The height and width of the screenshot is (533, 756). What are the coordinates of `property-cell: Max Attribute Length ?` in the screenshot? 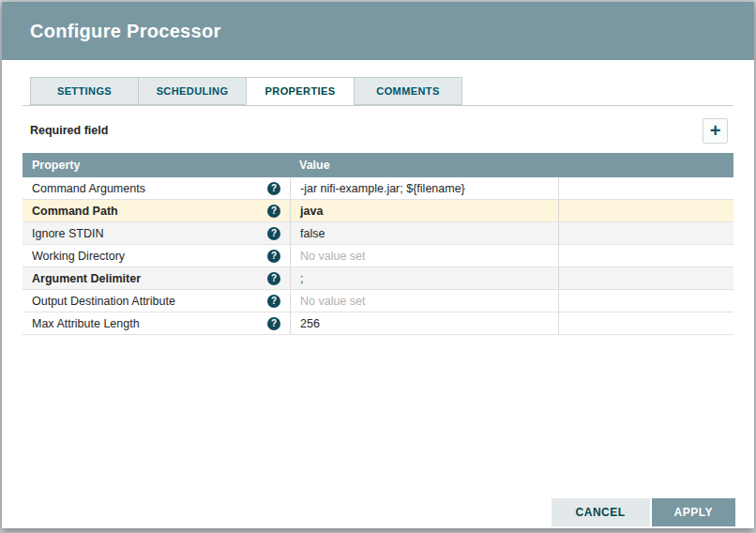 It's located at (156, 323).